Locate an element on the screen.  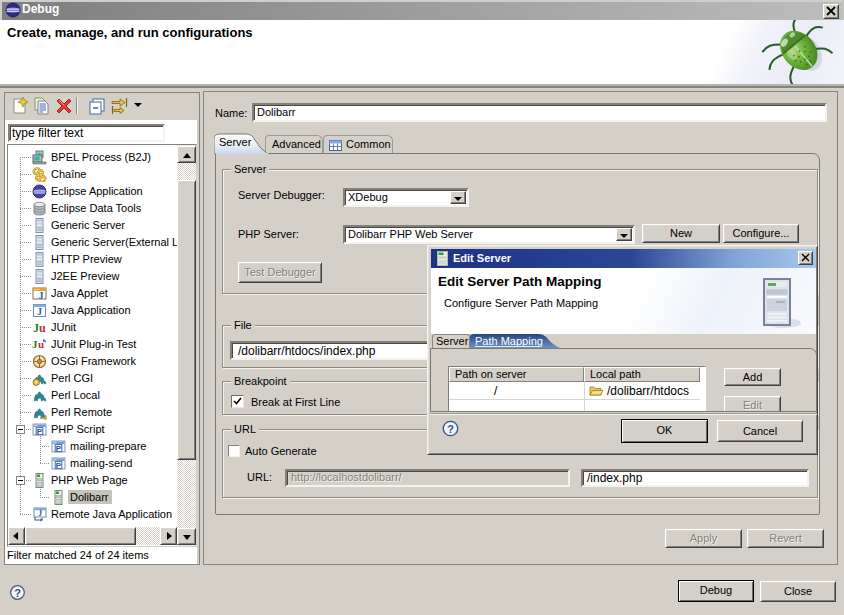
svg-text: u is located at coordinates (42, 328).